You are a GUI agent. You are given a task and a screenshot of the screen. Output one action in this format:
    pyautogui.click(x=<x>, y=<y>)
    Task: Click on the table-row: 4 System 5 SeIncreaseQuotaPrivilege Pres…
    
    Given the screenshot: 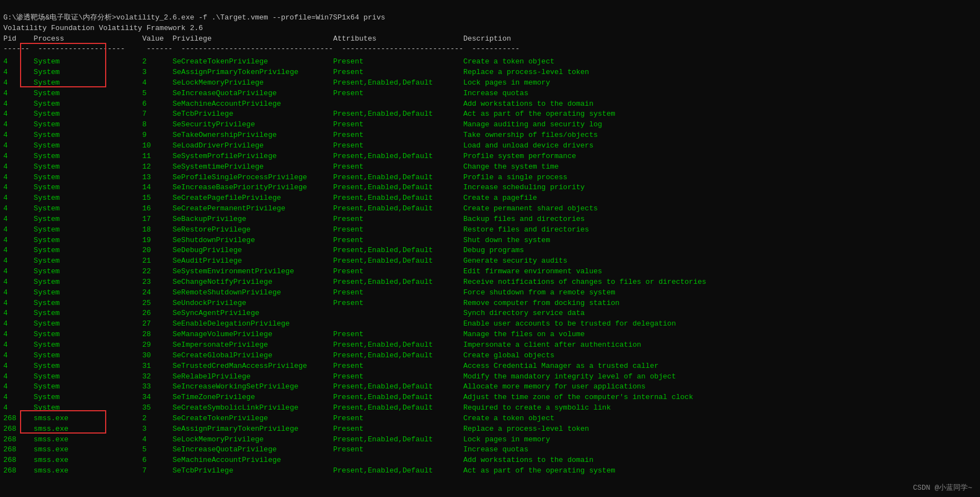 What is the action you would take?
    pyautogui.click(x=490, y=94)
    